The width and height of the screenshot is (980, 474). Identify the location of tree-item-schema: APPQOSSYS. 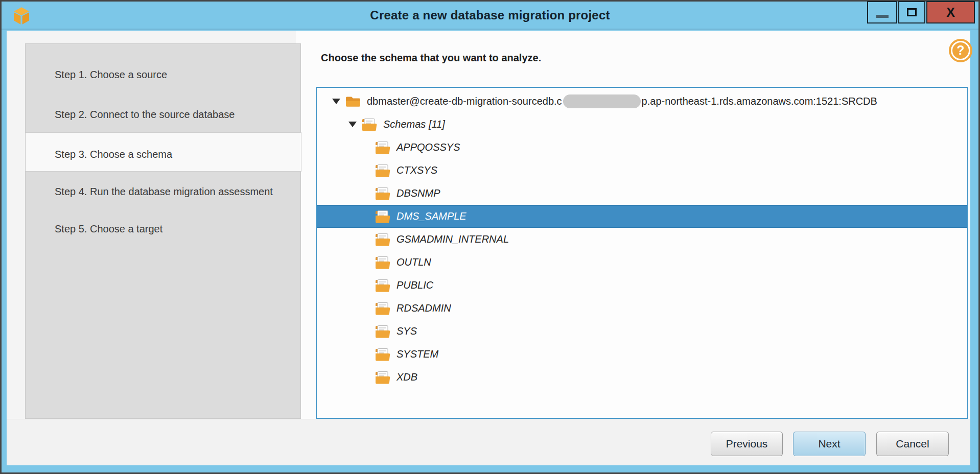
(642, 147).